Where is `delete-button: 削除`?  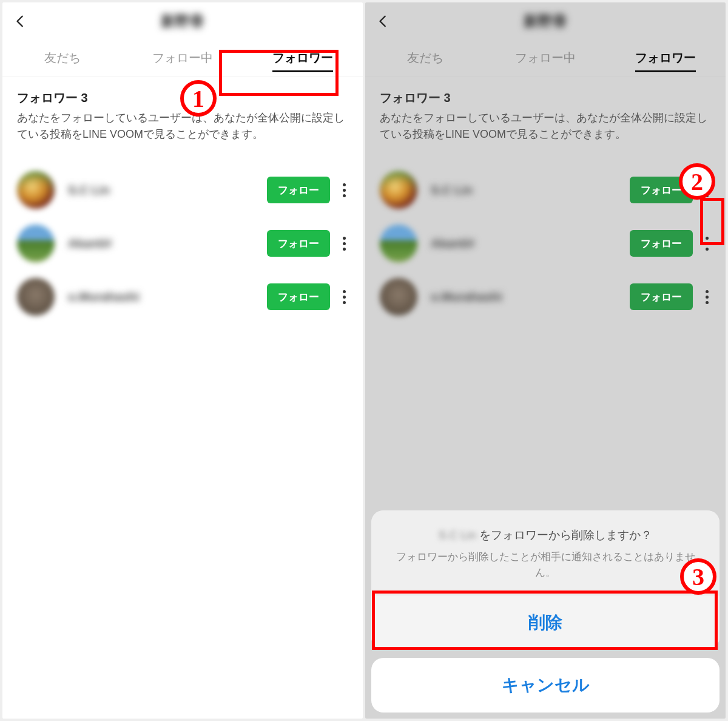 delete-button: 削除 is located at coordinates (545, 622).